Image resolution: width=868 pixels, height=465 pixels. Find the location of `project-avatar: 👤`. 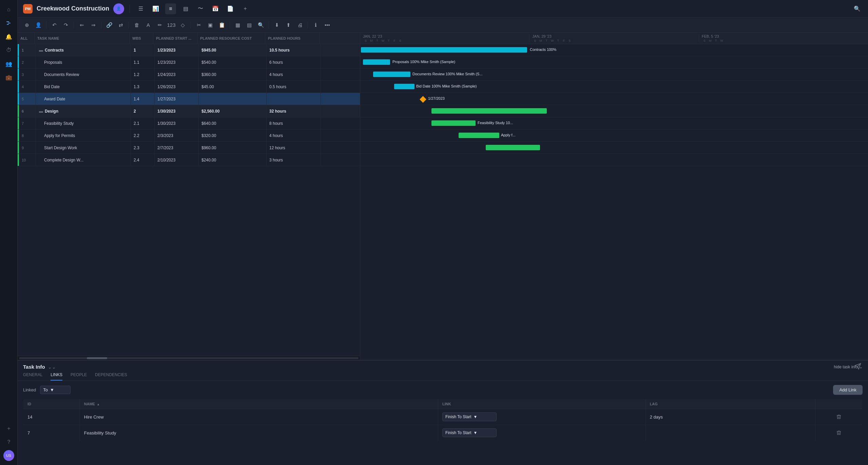

project-avatar: 👤 is located at coordinates (119, 9).